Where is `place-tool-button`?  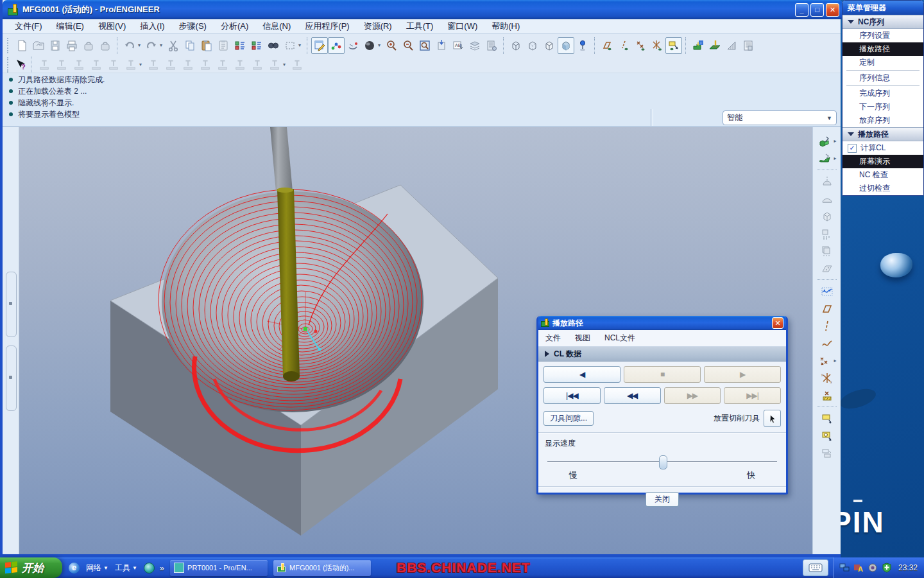 place-tool-button is located at coordinates (773, 419).